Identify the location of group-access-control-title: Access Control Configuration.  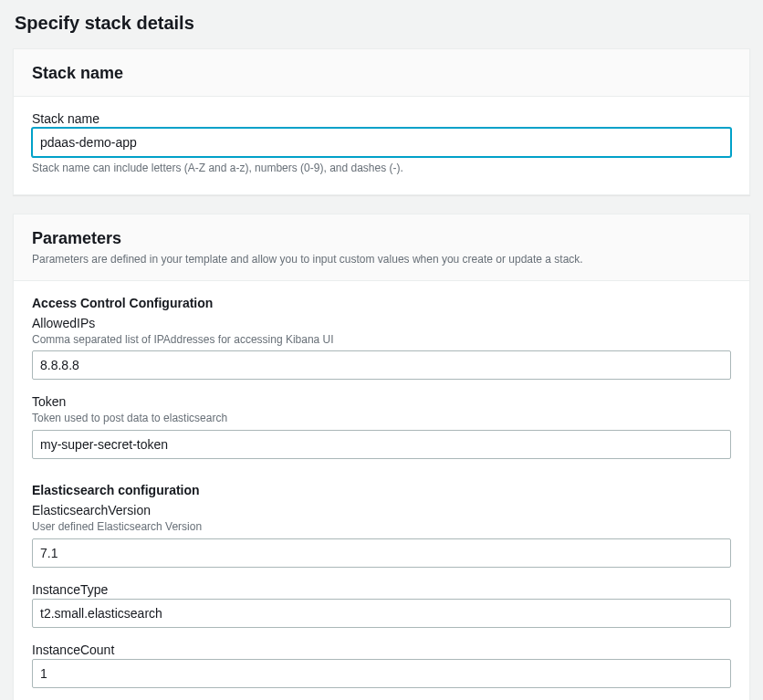
(382, 303).